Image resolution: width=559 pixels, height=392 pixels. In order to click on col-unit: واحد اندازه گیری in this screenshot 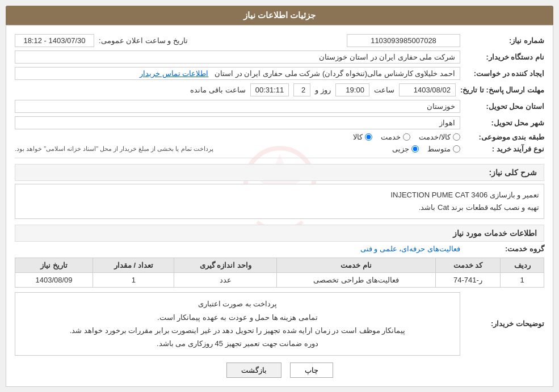, I will do `click(226, 265)`.